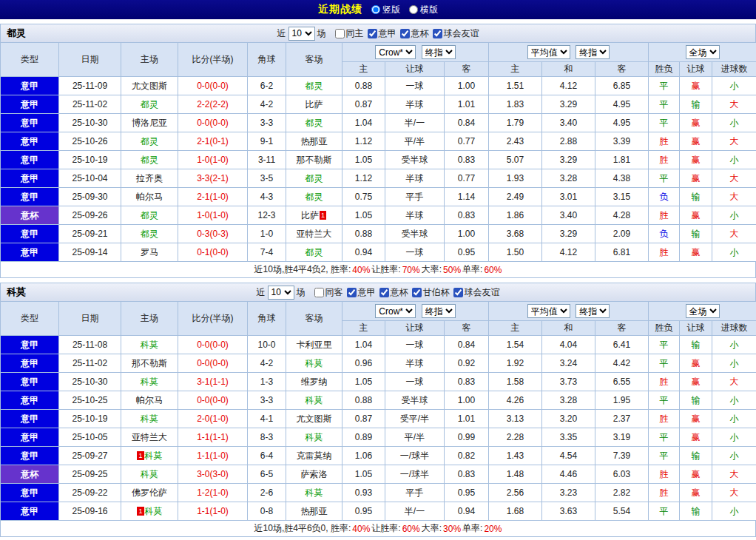 Image resolution: width=756 pixels, height=540 pixels. Describe the element at coordinates (314, 474) in the screenshot. I see `team-name: 萨索洛` at that location.